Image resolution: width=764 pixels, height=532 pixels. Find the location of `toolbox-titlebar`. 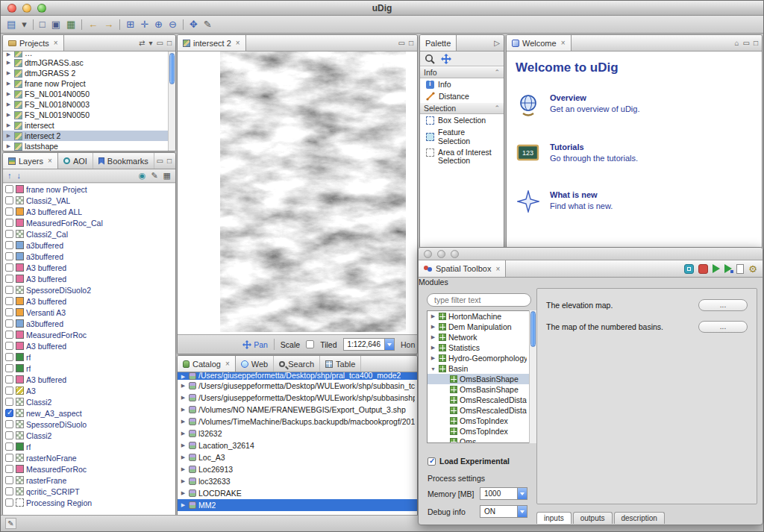

toolbox-titlebar is located at coordinates (591, 254).